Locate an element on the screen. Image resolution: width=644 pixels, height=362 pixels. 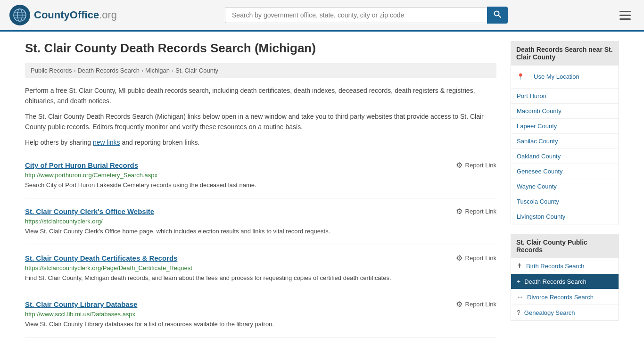
record-link-3: ? Genealogy Search is located at coordinates (565, 313).